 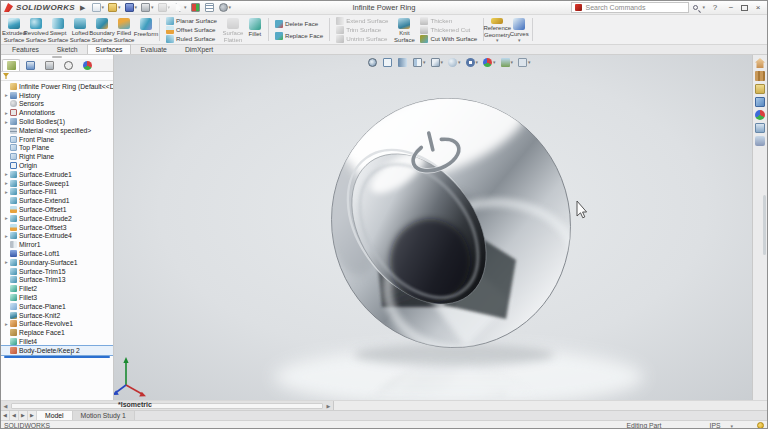 I want to click on tree-filter-row, so click(x=57, y=76).